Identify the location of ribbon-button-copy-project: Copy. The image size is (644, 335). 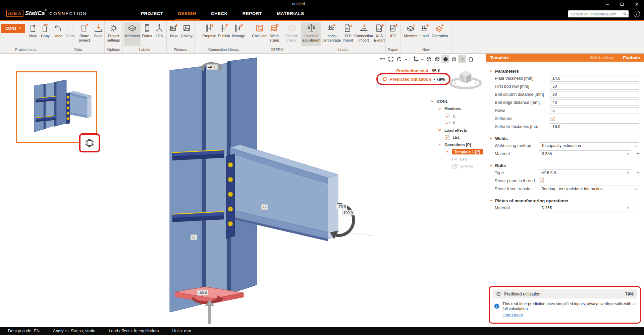
(45, 34).